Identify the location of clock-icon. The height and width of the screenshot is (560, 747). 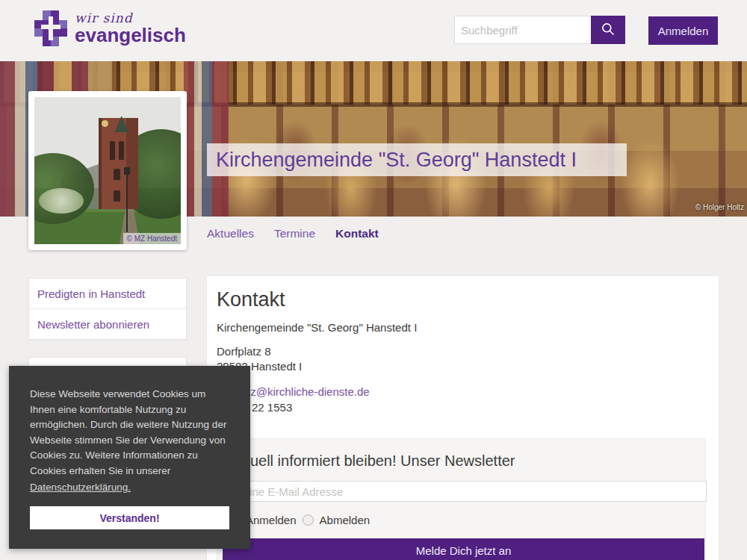
(105, 124).